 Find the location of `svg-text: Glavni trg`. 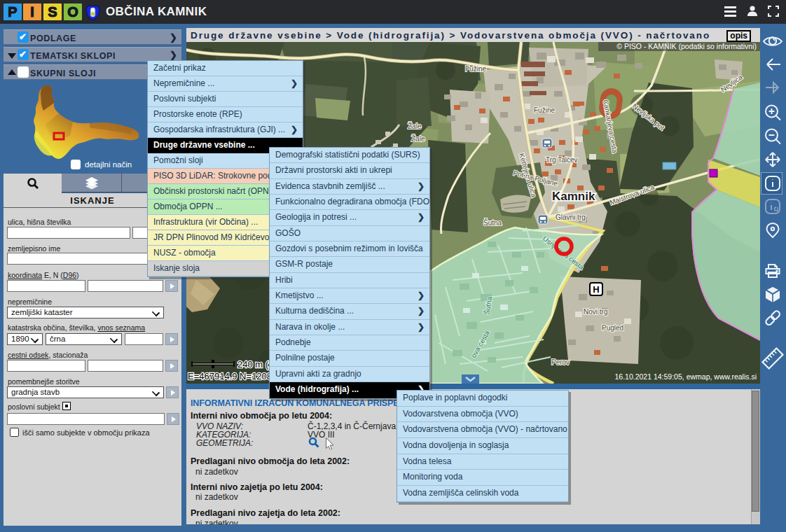

svg-text: Glavni trg is located at coordinates (570, 217).